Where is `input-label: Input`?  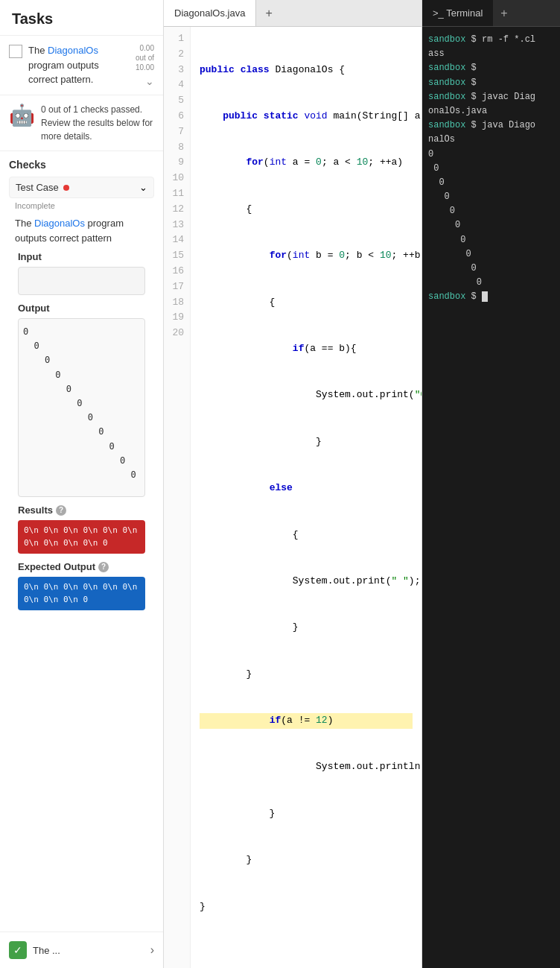 input-label: Input is located at coordinates (82, 256).